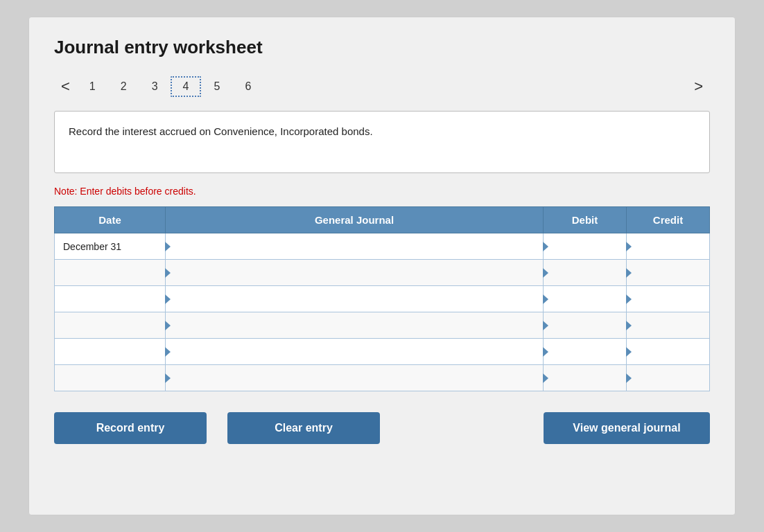  Describe the element at coordinates (186, 87) in the screenshot. I see `tab-4: 4` at that location.